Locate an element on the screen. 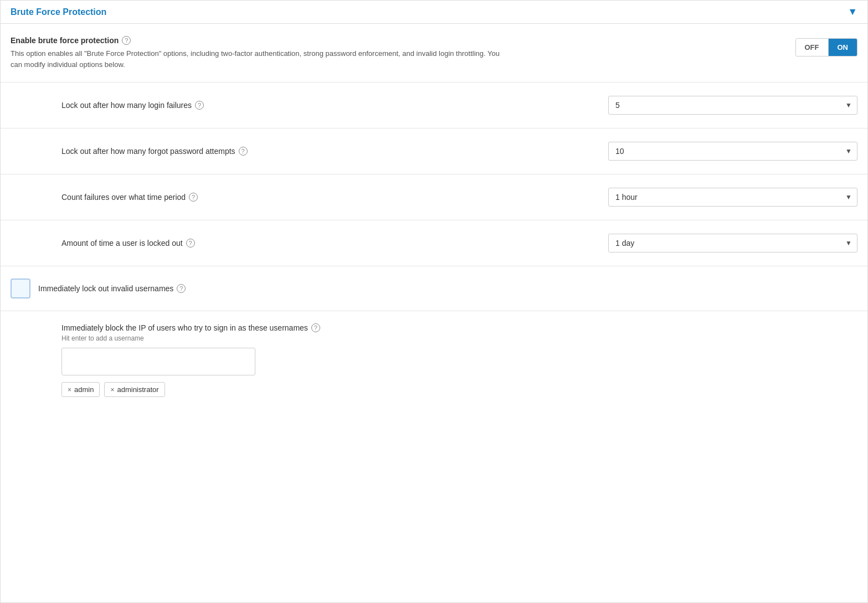 The width and height of the screenshot is (868, 603). panel-header: Brute Force Protection ▼ is located at coordinates (434, 12).